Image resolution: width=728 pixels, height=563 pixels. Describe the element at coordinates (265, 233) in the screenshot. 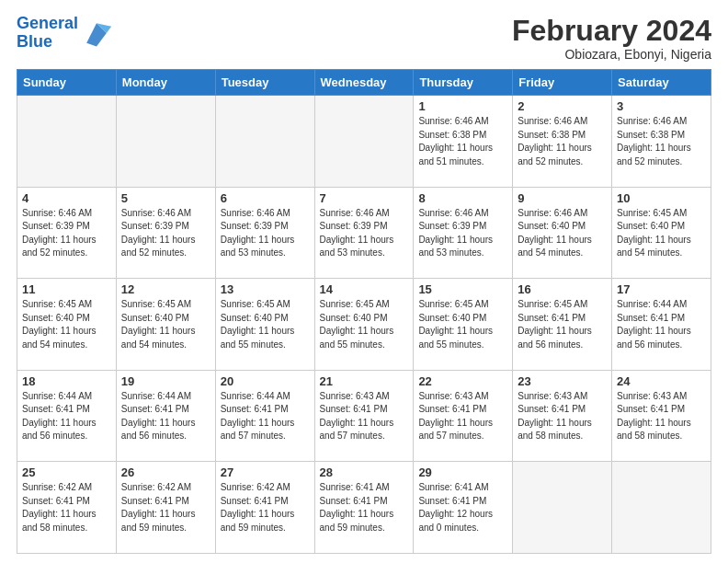

I see `calendar-cell: 6Sunrise: 6:46 AM Sunset: 6:39 PM Daylig…` at that location.